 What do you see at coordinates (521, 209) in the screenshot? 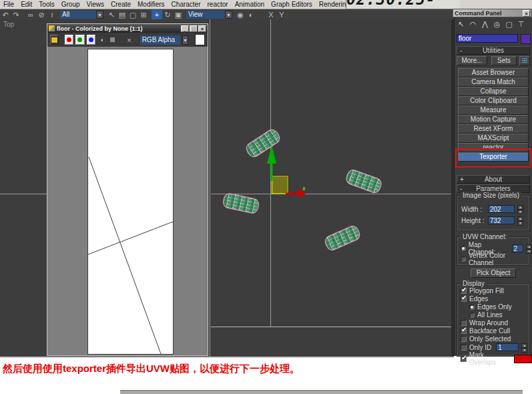
I see `width-spinner: ▲▼` at bounding box center [521, 209].